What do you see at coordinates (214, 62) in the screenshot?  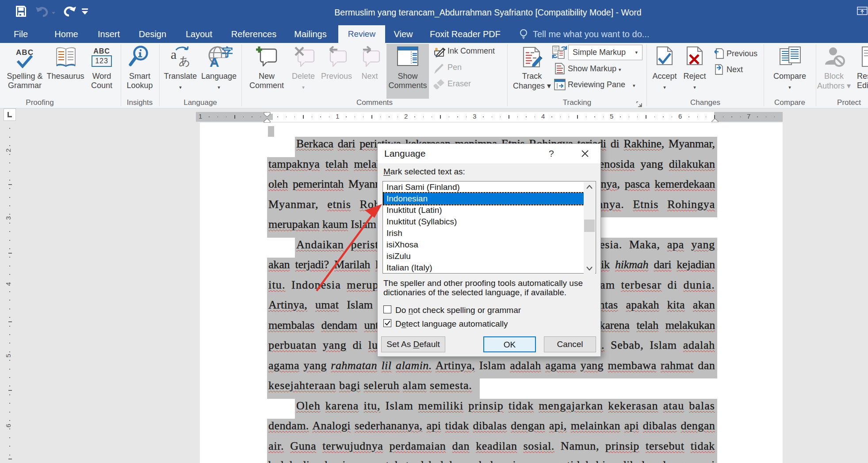 I see `svg-text: A` at bounding box center [214, 62].